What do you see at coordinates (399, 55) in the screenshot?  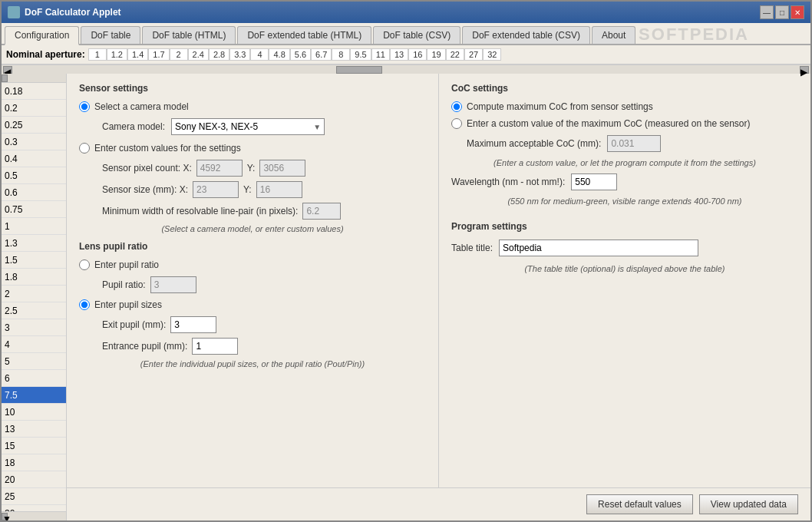 I see `aperture-13: 13` at bounding box center [399, 55].